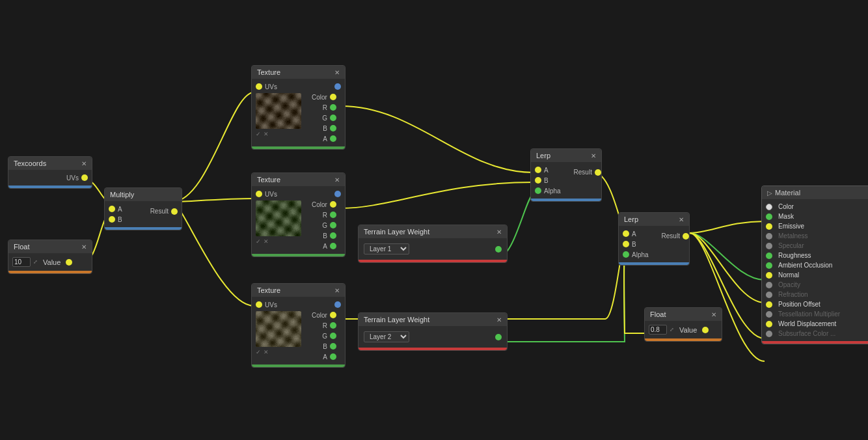 The height and width of the screenshot is (440, 868). What do you see at coordinates (333, 139) in the screenshot?
I see `texture1-a-dot` at bounding box center [333, 139].